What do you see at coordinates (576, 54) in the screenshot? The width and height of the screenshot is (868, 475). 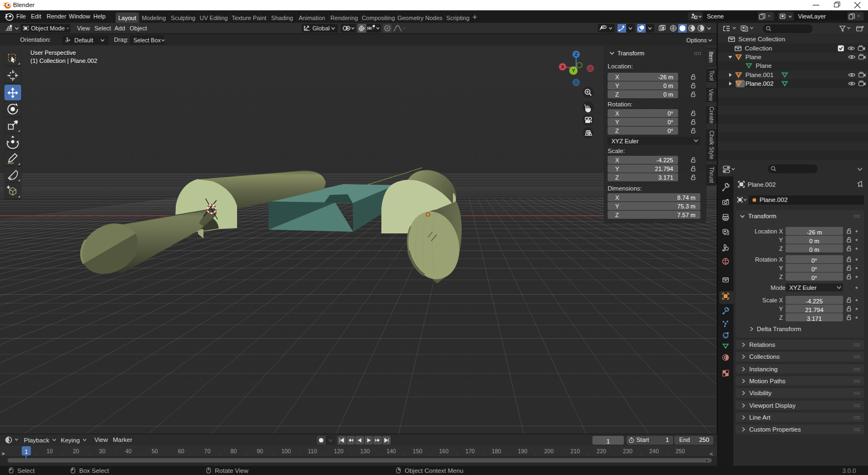 I see `svg-text: Z` at bounding box center [576, 54].